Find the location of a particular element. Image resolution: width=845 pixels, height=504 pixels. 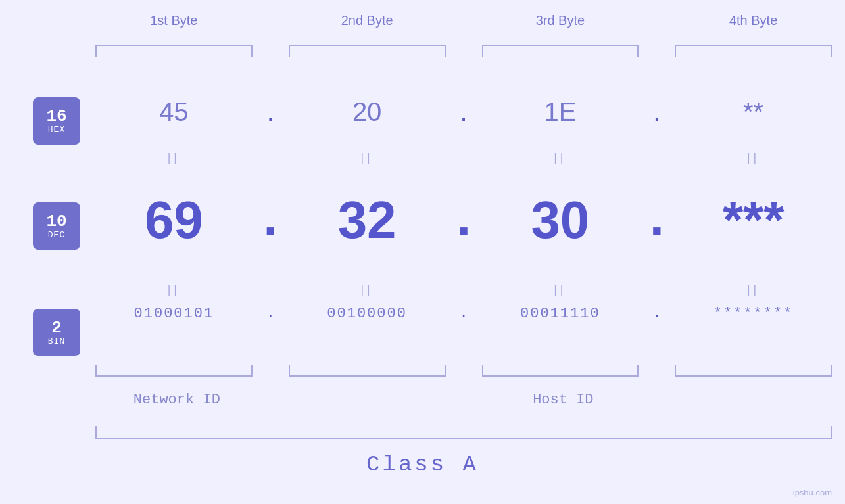

eq1-b4: || is located at coordinates (754, 158).